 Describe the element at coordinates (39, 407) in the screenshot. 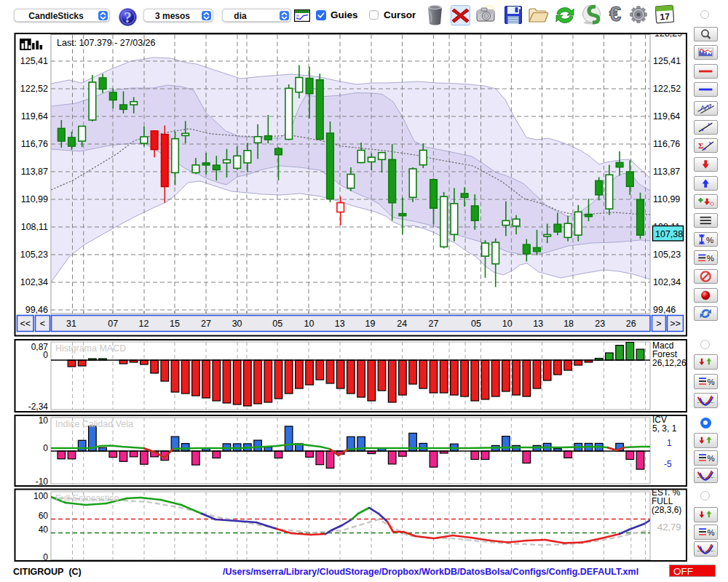

I see `svg-text: -2,34` at that location.